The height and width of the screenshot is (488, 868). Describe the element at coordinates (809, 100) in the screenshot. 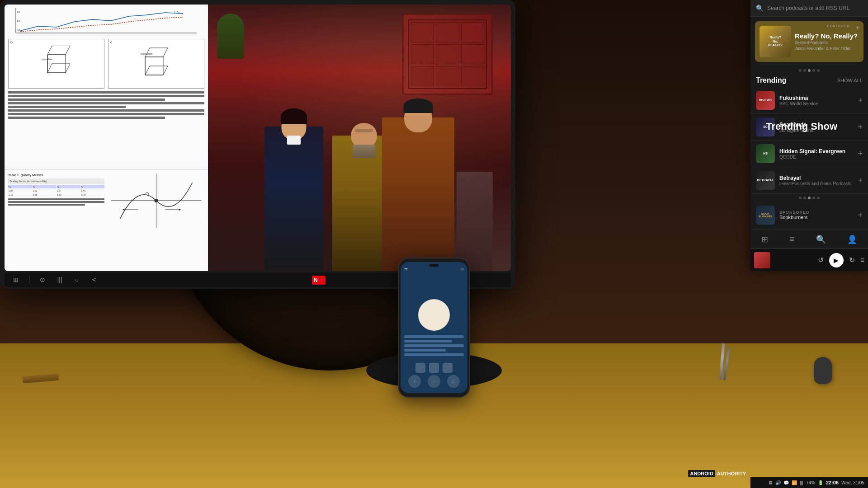

I see `podcast-item-fukushima: BBC WS Fukushima BBC World Service +` at that location.